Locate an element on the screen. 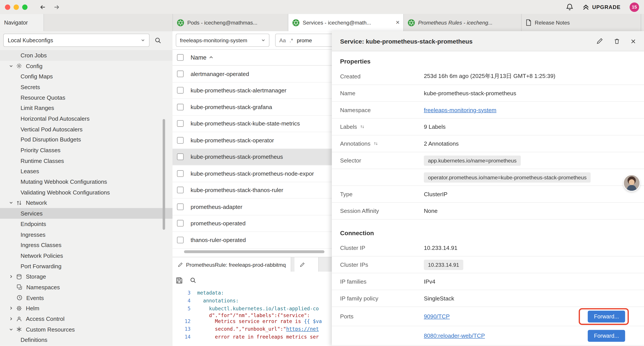 This screenshot has height=346, width=644. horizontal-scrollbar is located at coordinates (254, 252).